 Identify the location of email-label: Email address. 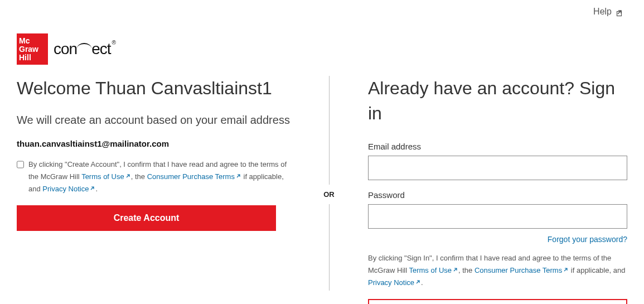
(499, 146).